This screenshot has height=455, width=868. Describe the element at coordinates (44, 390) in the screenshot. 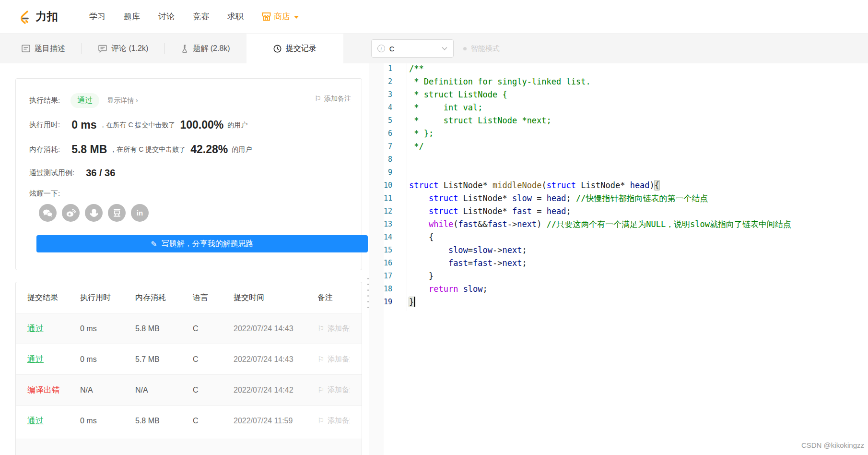

I see `submission-result-link: 编译出错` at that location.